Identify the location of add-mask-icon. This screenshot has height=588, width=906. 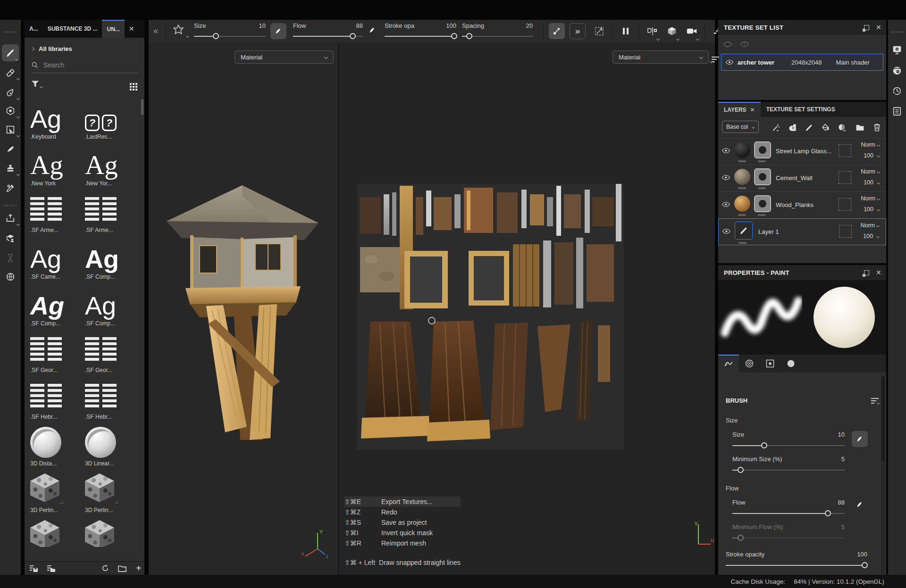
(842, 127).